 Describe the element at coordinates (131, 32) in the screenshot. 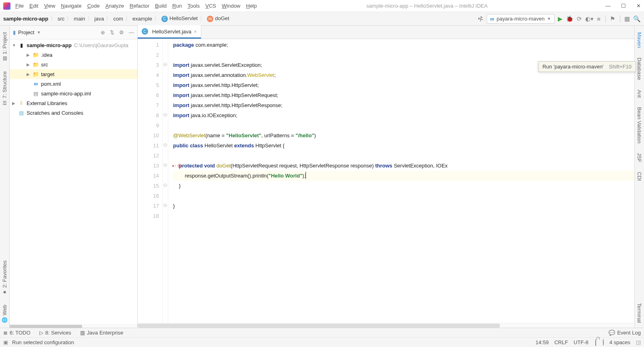

I see `hide-panel-icon: —` at that location.